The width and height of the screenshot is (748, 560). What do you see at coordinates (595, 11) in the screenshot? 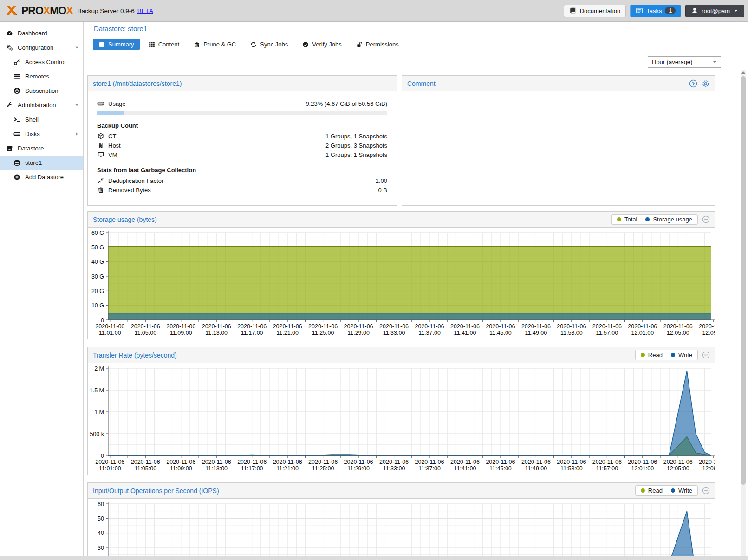
I see `documentation-button: Documentation` at bounding box center [595, 11].